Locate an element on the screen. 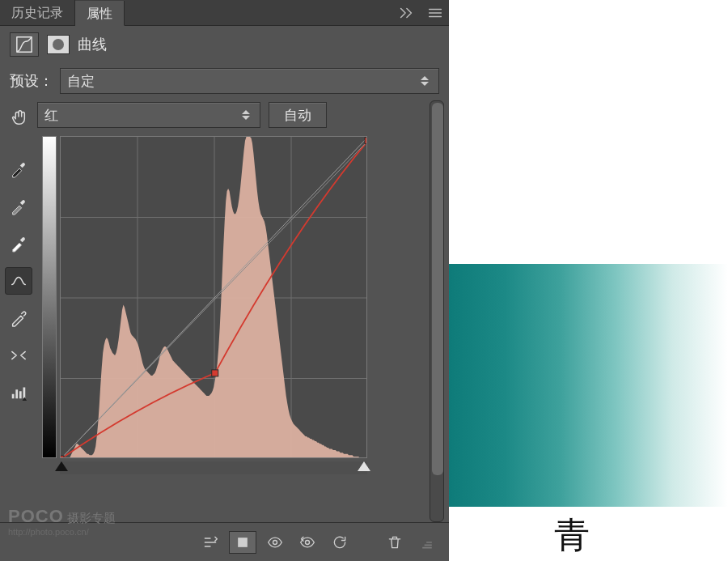  channel-value: 红 is located at coordinates (52, 115).